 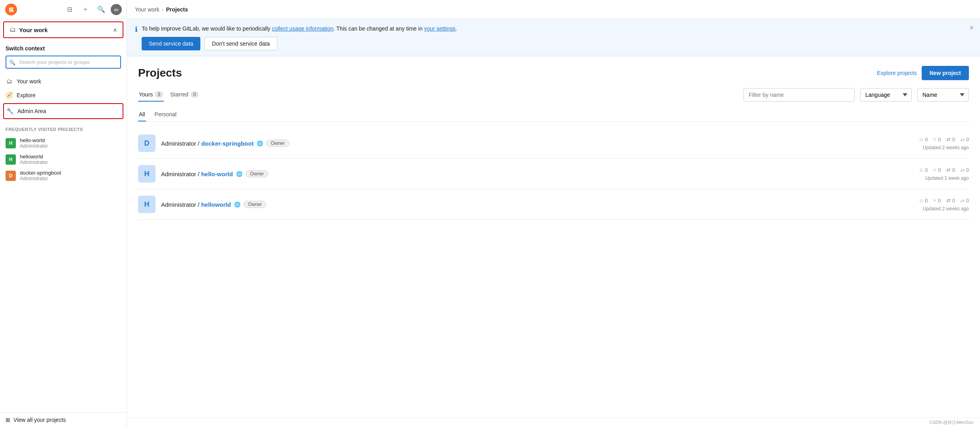 What do you see at coordinates (34, 140) in the screenshot?
I see `freq-name-hello-world: hello-world` at bounding box center [34, 140].